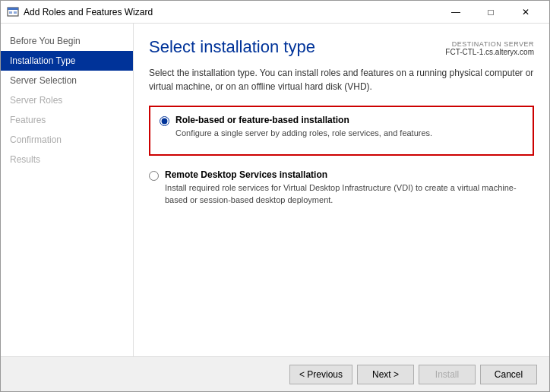 This screenshot has width=550, height=392. Describe the element at coordinates (304, 134) in the screenshot. I see `option-desc-role-based: Configure a single server by adding role…` at that location.